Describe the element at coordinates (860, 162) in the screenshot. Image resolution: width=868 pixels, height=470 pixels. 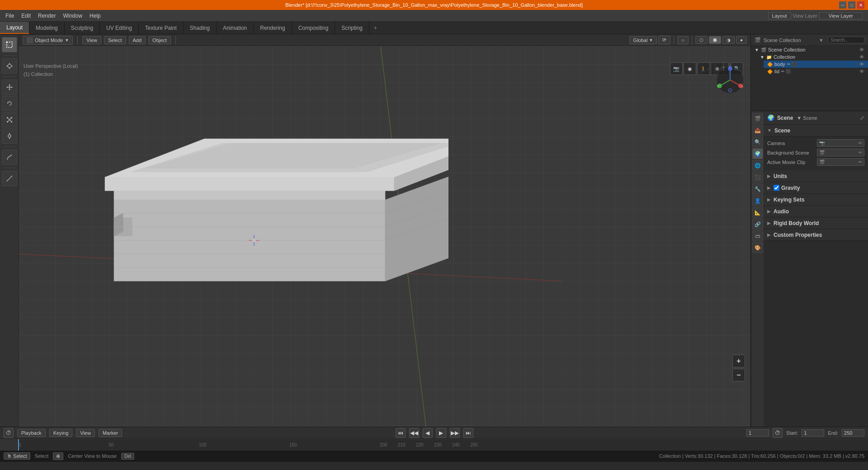
I see `movie-clip-edit-icon: ✏` at that location.